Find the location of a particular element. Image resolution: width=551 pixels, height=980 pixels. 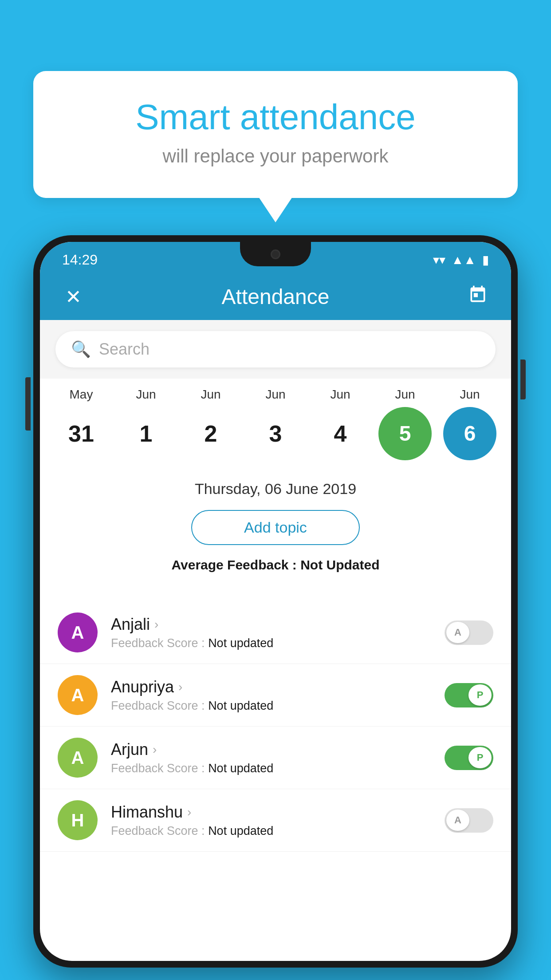

date-wrapper-5: 5 is located at coordinates (405, 434).